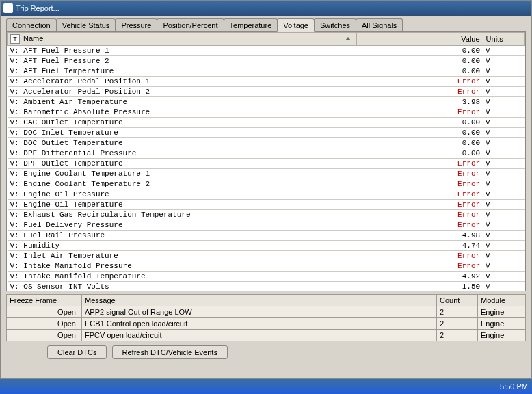  What do you see at coordinates (182, 246) in the screenshot?
I see `signal-name: V: Humidity` at bounding box center [182, 246].